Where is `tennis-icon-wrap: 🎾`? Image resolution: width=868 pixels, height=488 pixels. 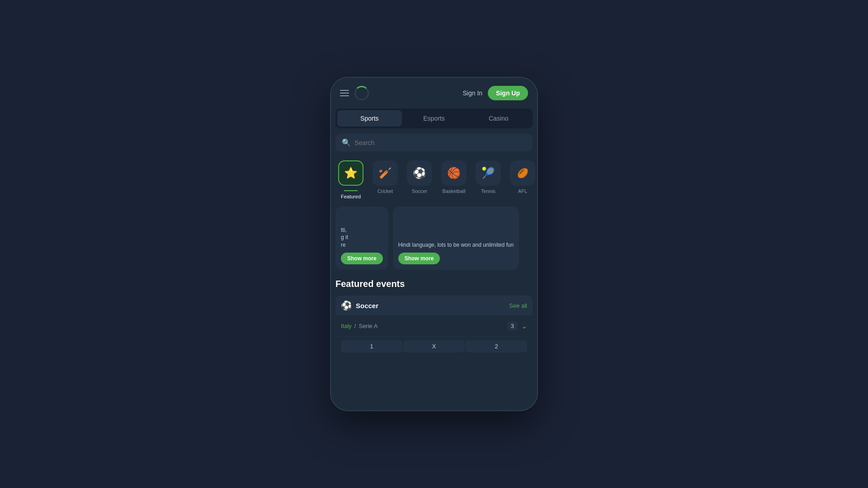
tennis-icon-wrap: 🎾 is located at coordinates (488, 173).